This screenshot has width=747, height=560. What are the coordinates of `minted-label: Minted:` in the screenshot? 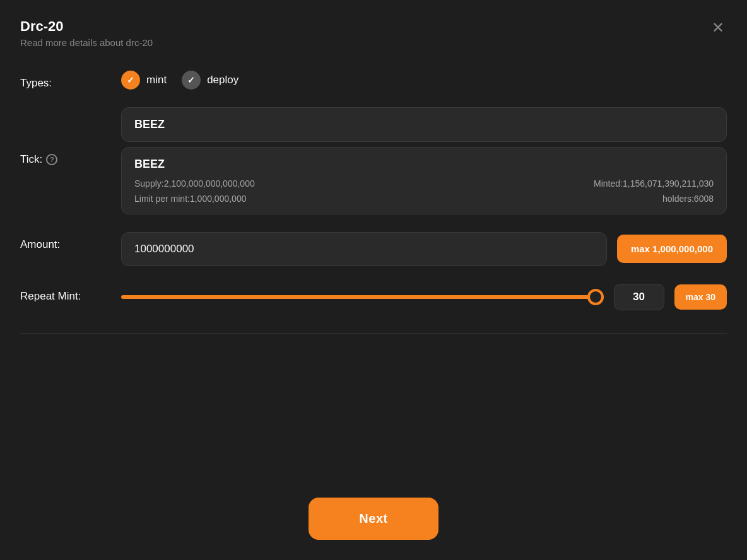 It's located at (608, 184).